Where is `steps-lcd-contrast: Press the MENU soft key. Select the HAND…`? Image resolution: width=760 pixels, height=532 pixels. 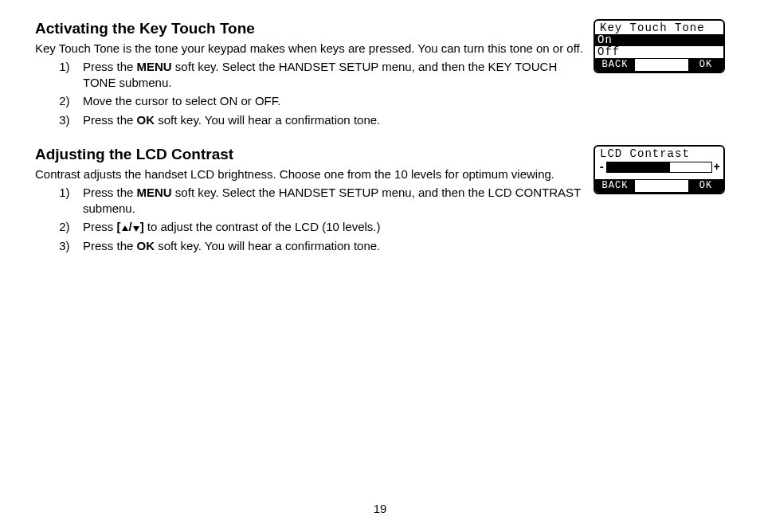 steps-lcd-contrast: Press the MENU soft key. Select the HAND… is located at coordinates (380, 219).